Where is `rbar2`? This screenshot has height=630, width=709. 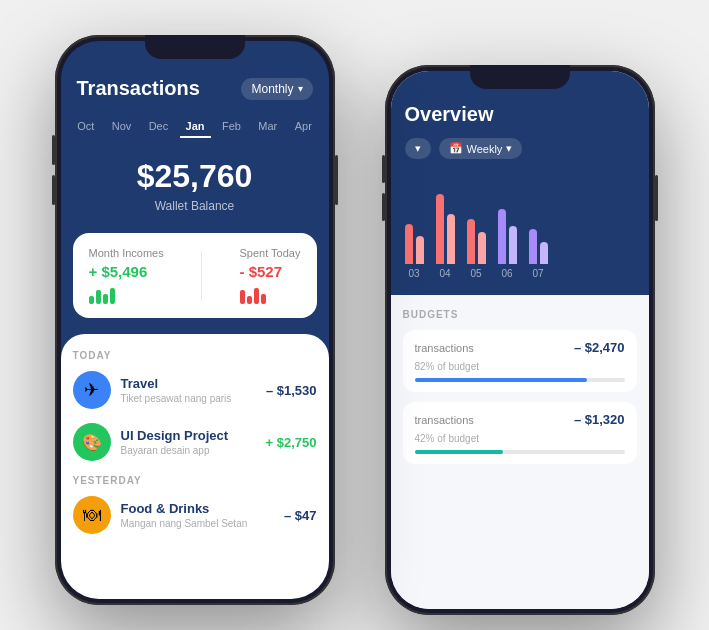
rbar2 is located at coordinates (250, 300).